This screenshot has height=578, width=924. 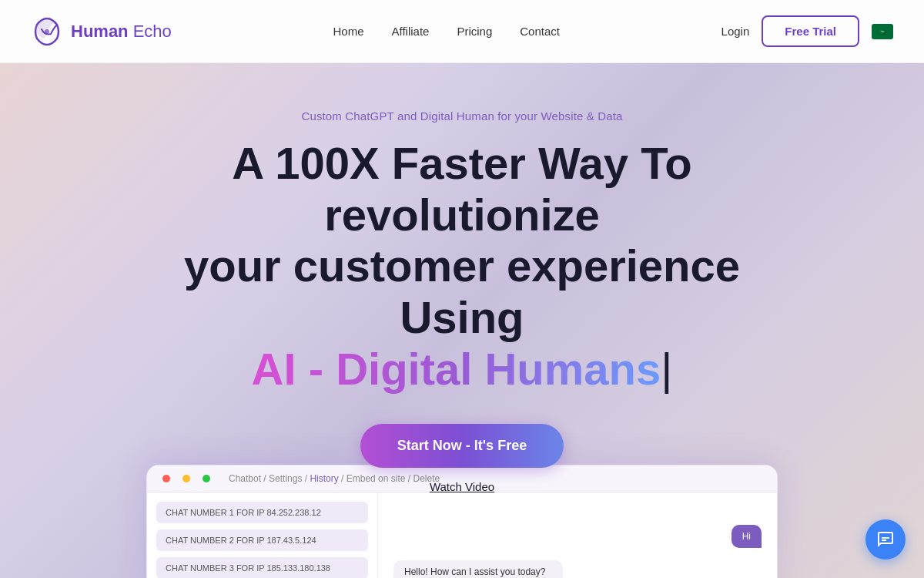 What do you see at coordinates (667, 368) in the screenshot?
I see `cursor: |` at bounding box center [667, 368].